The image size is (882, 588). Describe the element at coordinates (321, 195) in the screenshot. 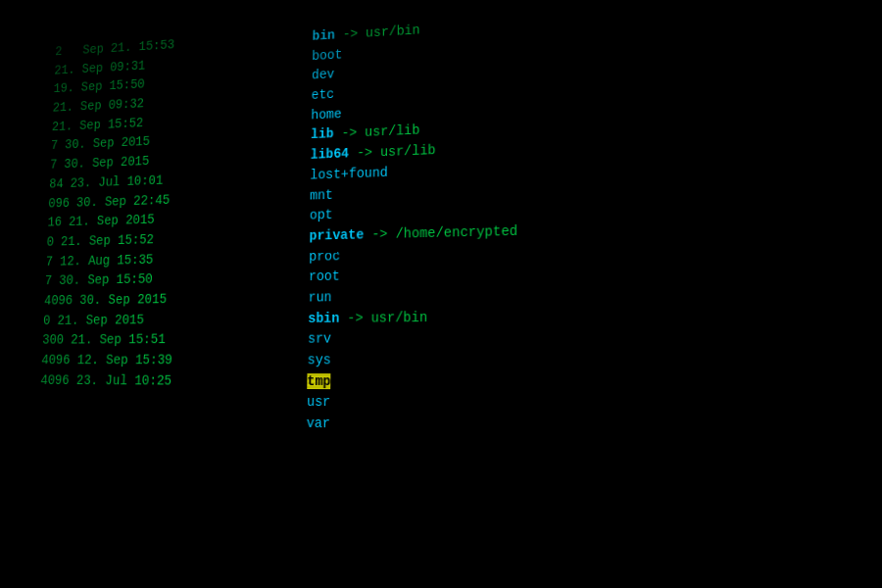

I see `dir-name: mnt` at that location.